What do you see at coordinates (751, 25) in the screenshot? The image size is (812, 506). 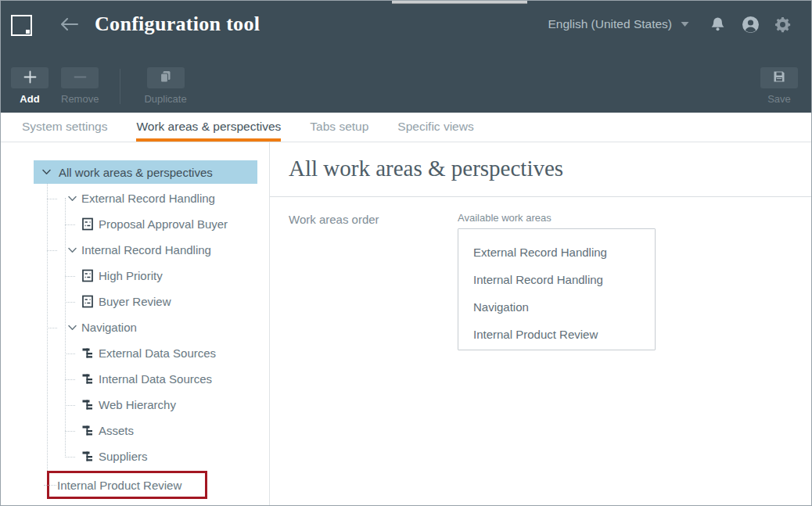 I see `user-icon` at bounding box center [751, 25].